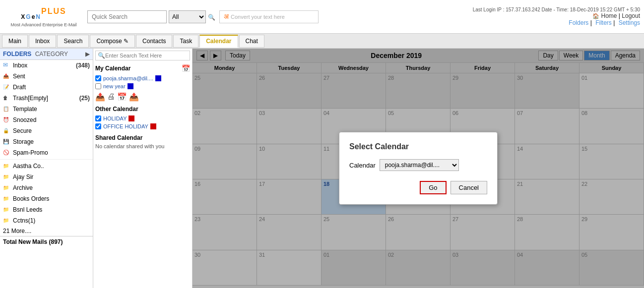 The image size is (644, 288). I want to click on tab-calendar: Calendar, so click(218, 41).